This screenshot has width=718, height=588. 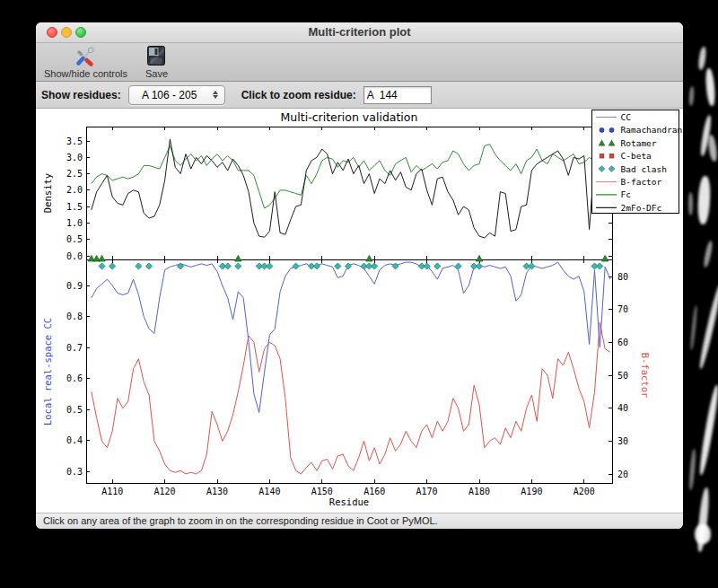 What do you see at coordinates (74, 158) in the screenshot?
I see `svg-text: 3.0` at bounding box center [74, 158].